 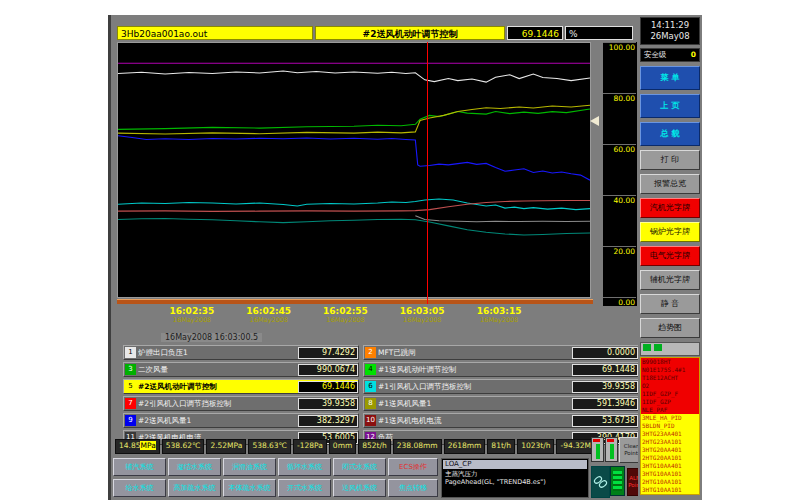 What do you see at coordinates (212, 338) in the screenshot?
I see `cursor-timestamp: 16May2008 16:03:00.5` at bounding box center [212, 338].